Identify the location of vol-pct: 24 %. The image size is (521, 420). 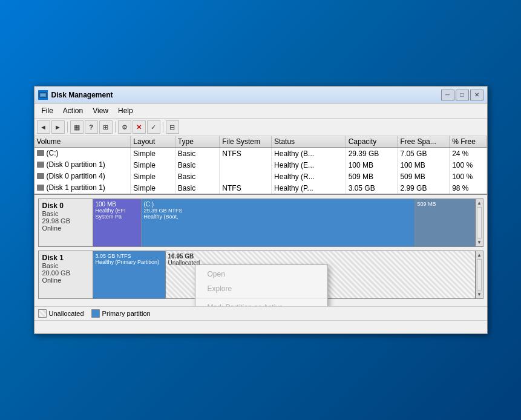
(468, 154).